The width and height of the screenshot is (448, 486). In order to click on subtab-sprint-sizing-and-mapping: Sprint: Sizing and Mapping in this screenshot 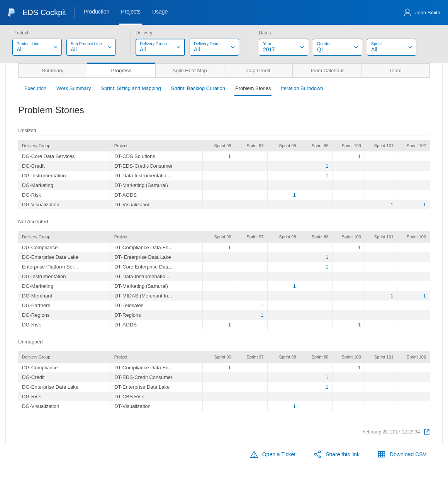, I will do `click(131, 90)`.